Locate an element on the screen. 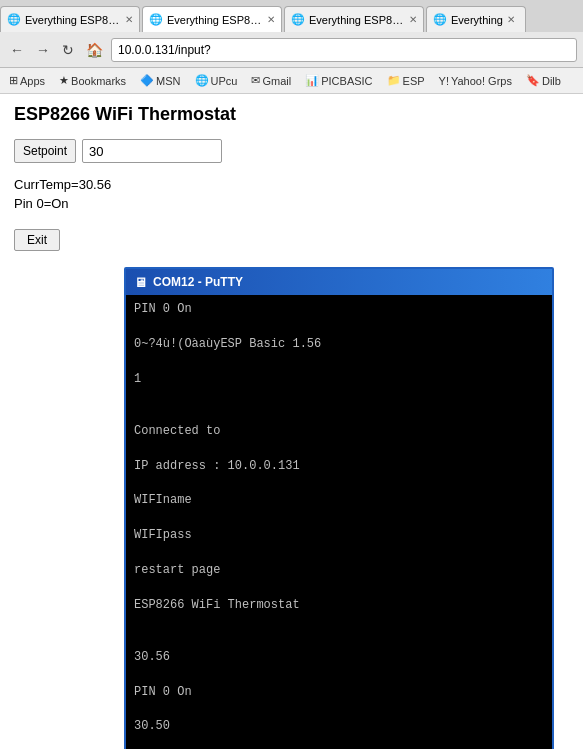  bookmark-icon: 🔷 is located at coordinates (147, 80).